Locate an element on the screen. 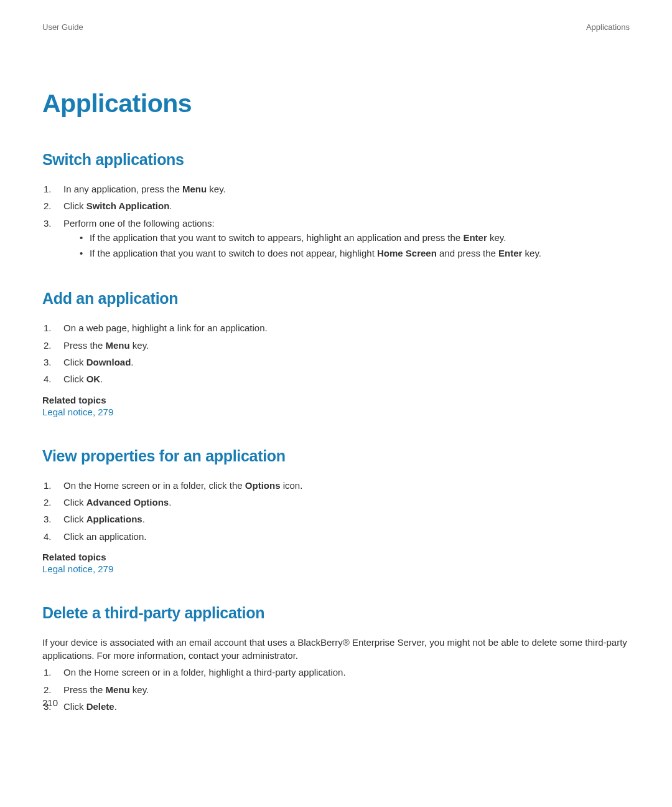  view-steps: On the Home screen or in a folder, click… is located at coordinates (336, 511).